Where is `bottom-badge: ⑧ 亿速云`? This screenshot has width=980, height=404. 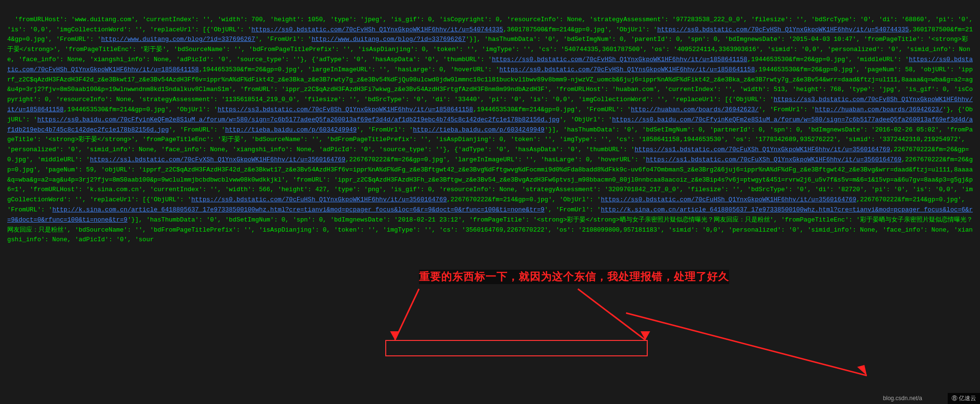 bottom-badge: ⑧ 亿速云 is located at coordinates (964, 398).